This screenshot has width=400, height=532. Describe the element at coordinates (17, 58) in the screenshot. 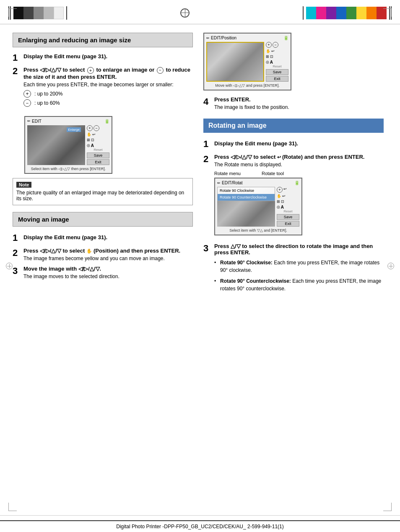

I see `step1-number: 1` at that location.